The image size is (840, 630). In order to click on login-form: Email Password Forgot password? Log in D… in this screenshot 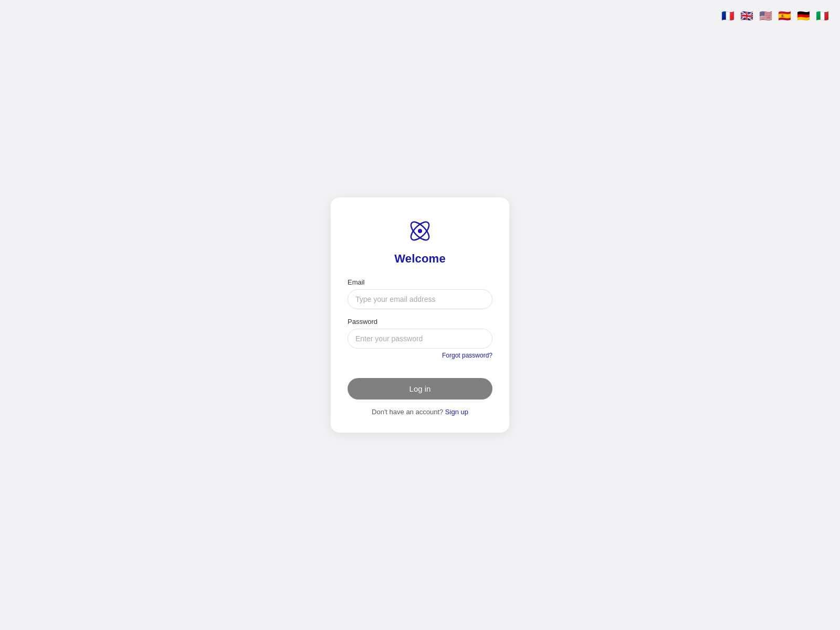, I will do `click(420, 347)`.